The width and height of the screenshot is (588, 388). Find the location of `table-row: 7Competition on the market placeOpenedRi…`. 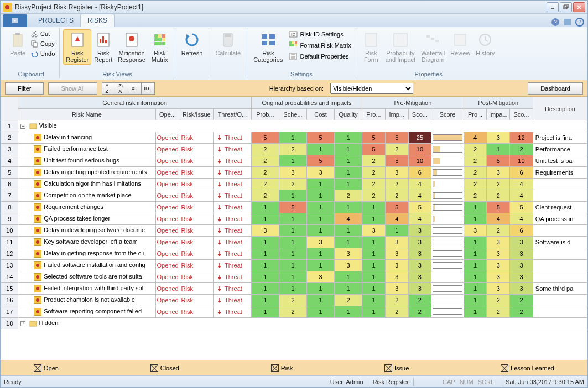

table-row: 7Competition on the market placeOpenedRi… is located at coordinates (294, 196).